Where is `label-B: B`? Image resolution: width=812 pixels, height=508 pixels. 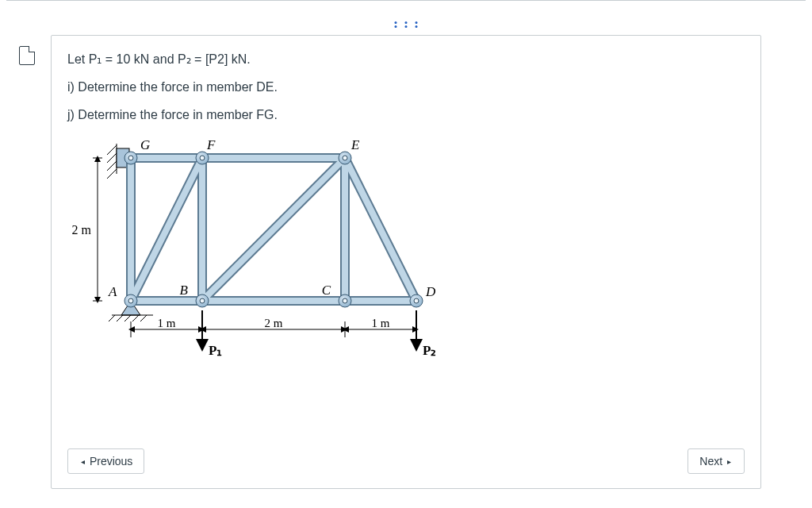 label-B: B is located at coordinates (184, 291).